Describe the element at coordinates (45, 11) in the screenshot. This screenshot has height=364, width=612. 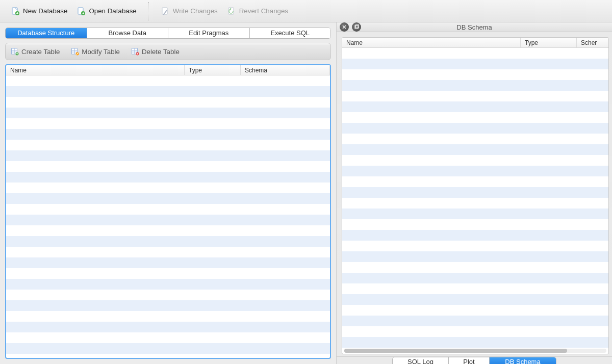
I see `new-database-label: New Database` at that location.